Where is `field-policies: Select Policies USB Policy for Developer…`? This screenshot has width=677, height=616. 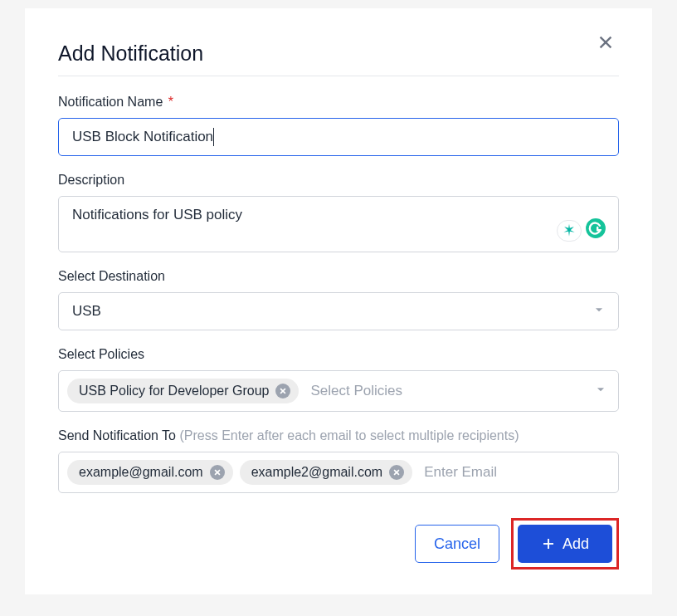 field-policies: Select Policies USB Policy for Developer… is located at coordinates (338, 379).